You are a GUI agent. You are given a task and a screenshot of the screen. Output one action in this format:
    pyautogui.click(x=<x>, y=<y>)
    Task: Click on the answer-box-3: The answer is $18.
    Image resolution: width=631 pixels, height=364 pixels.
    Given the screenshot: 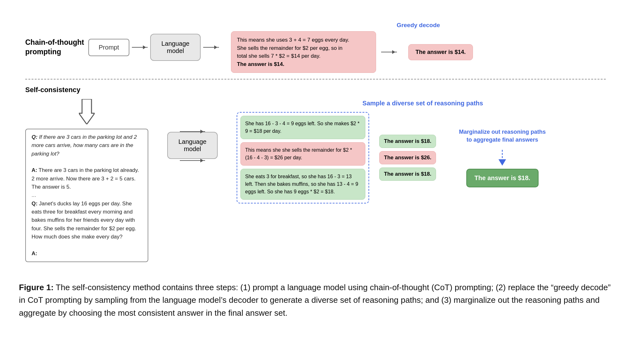 What is the action you would take?
    pyautogui.click(x=408, y=174)
    